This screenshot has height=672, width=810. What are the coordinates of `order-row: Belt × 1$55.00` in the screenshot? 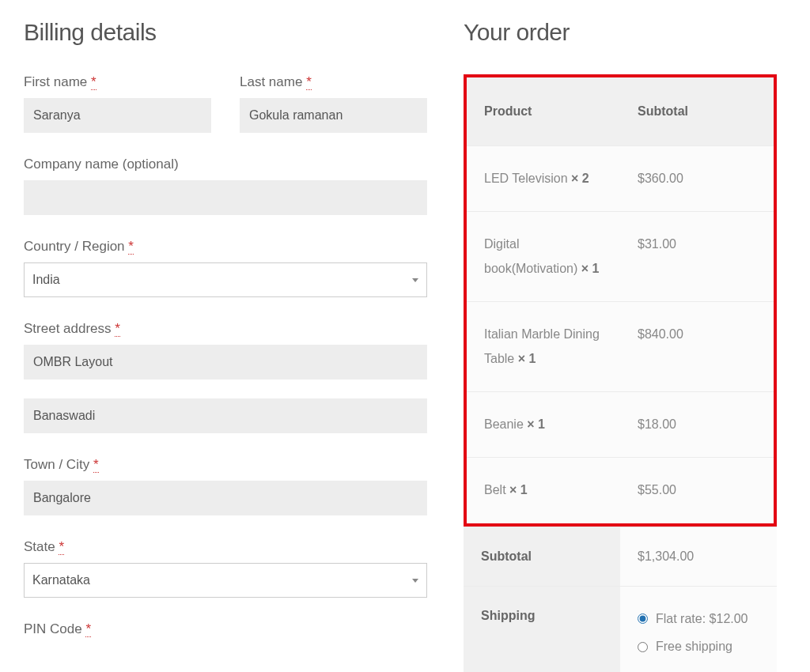 It's located at (620, 490).